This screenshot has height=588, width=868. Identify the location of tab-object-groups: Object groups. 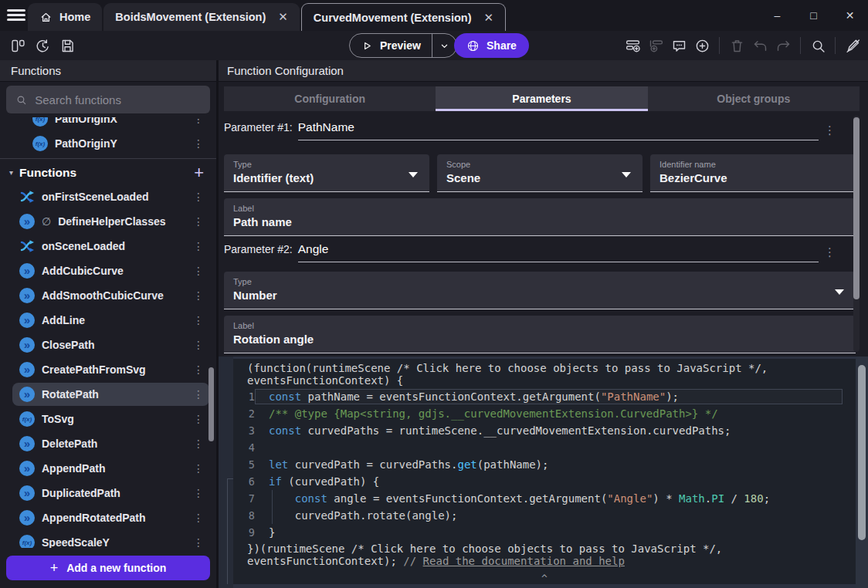
(754, 99).